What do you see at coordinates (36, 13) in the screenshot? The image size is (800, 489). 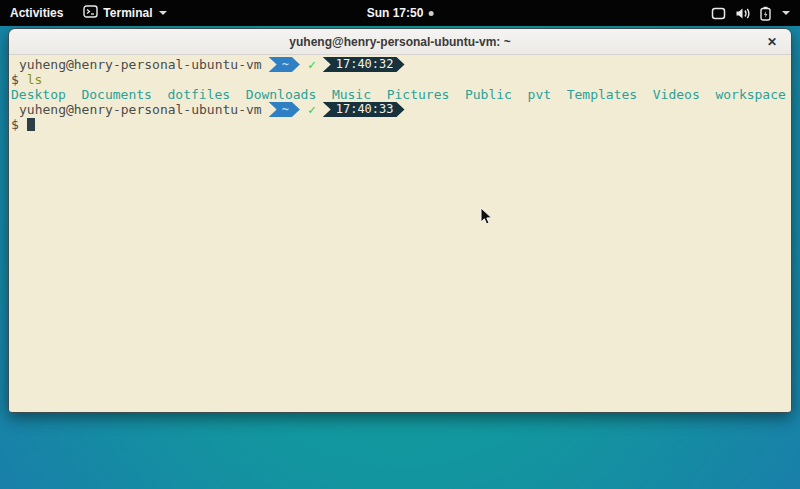 I see `activities-label: Activities` at bounding box center [36, 13].